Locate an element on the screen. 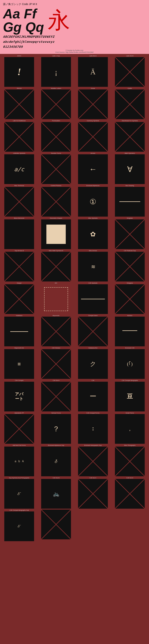  cell-label: Bopomofo is located at coordinates (56, 316).